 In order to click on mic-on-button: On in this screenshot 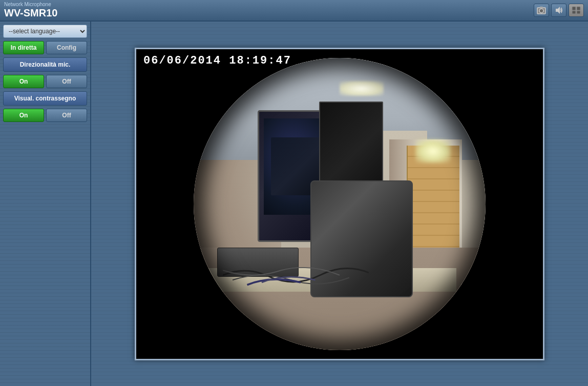, I will do `click(24, 82)`.